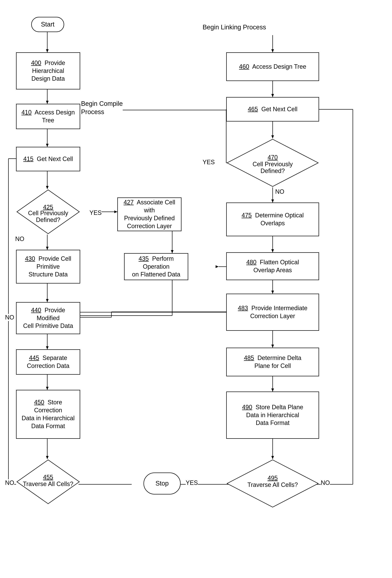  I want to click on yes-label-470: YES, so click(208, 162).